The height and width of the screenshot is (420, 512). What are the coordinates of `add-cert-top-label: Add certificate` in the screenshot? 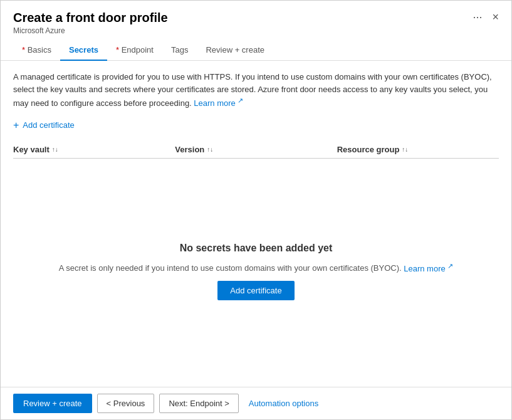 It's located at (48, 125).